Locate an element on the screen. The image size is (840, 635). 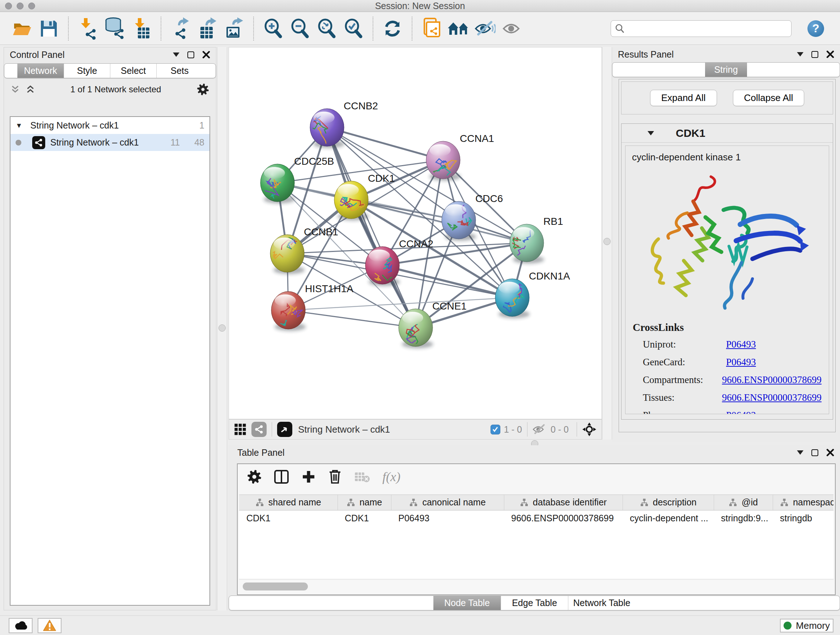
cloud-status-button is located at coordinates (21, 625).